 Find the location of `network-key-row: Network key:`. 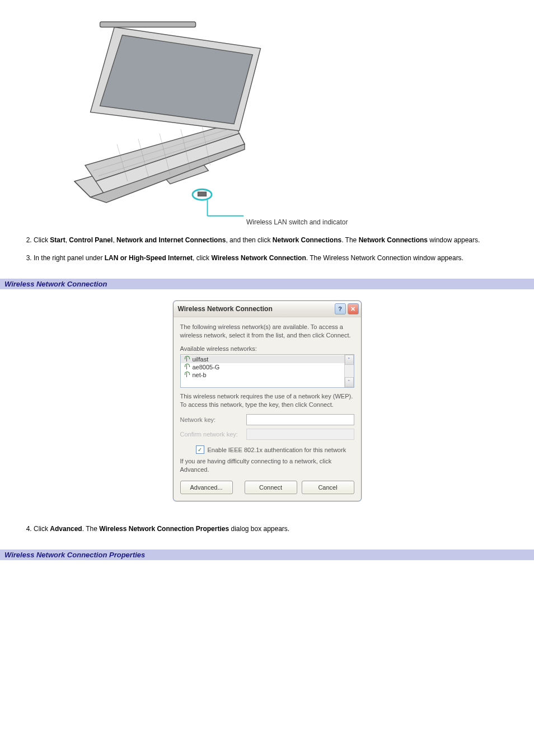

network-key-row: Network key: is located at coordinates (268, 420).